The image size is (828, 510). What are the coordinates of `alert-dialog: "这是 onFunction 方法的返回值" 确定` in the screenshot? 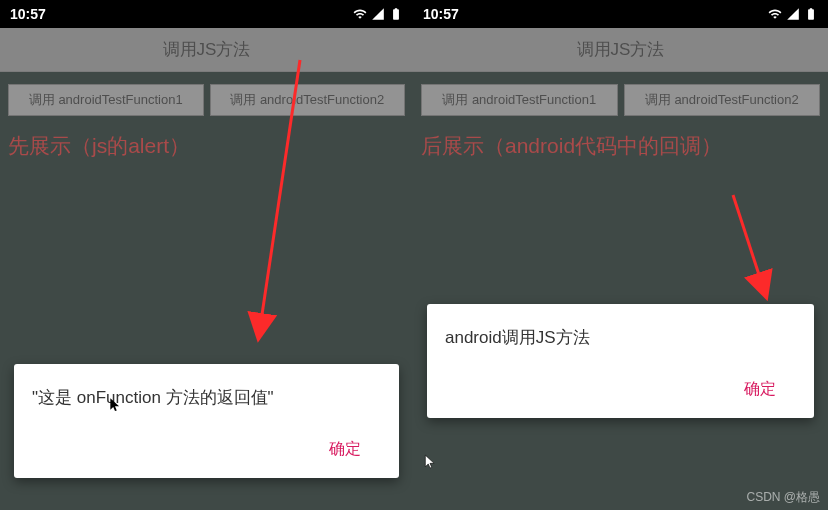 It's located at (206, 421).